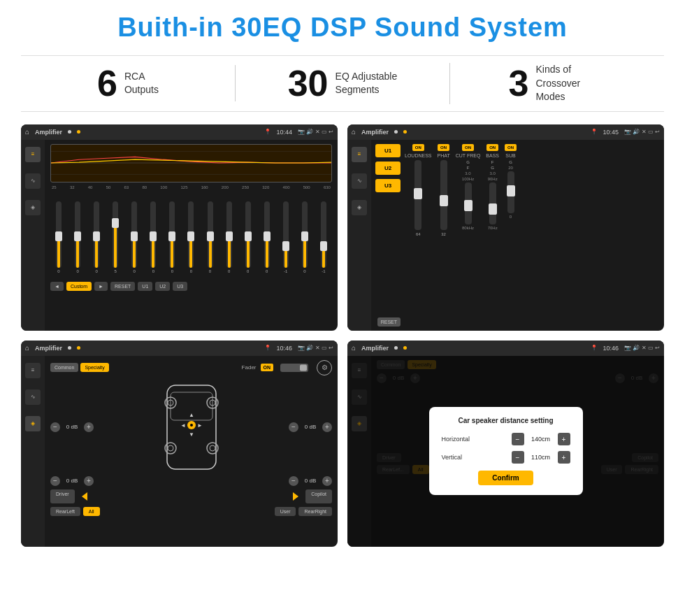 The image size is (685, 616). What do you see at coordinates (564, 439) in the screenshot?
I see `horizontal-plus-btn: +` at bounding box center [564, 439].